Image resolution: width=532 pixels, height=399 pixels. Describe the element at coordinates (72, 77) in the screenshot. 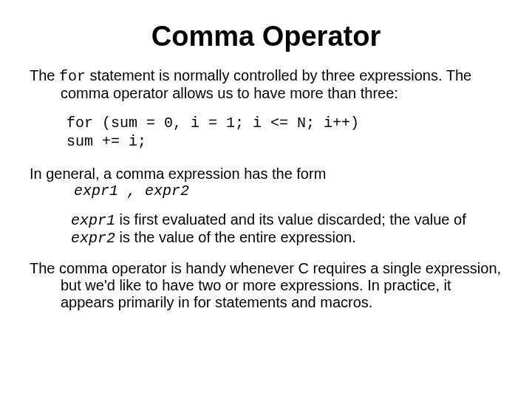

I see `for-keyword: for` at that location.